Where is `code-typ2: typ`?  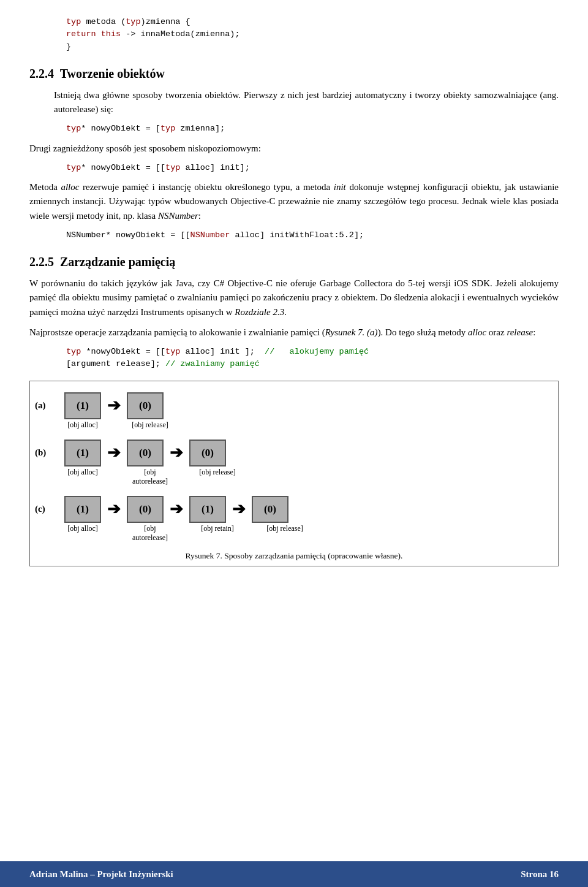
code-typ2: typ is located at coordinates (133, 22).